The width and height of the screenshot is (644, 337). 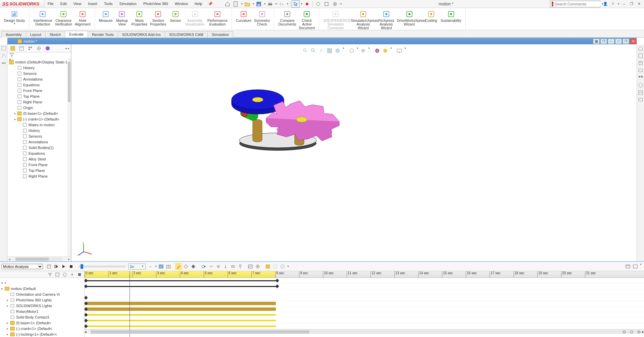 I want to click on motion-tree-node: ▸motion (Default, so click(x=42, y=289).